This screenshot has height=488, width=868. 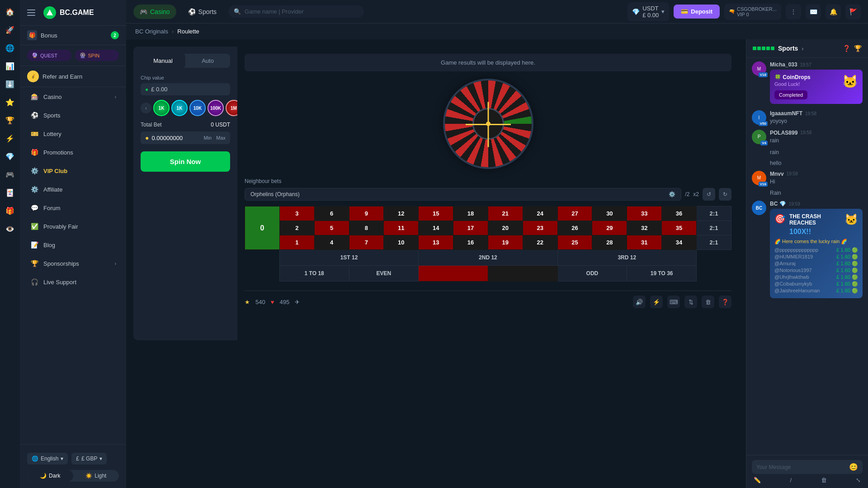 I want to click on icon-trophy: 🏆, so click(x=10, y=120).